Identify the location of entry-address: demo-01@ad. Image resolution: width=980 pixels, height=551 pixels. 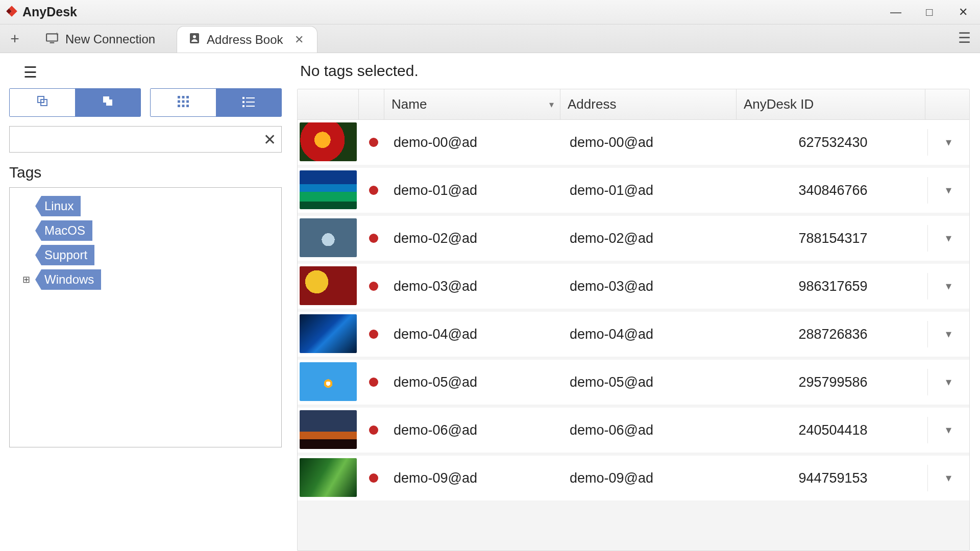
(650, 191).